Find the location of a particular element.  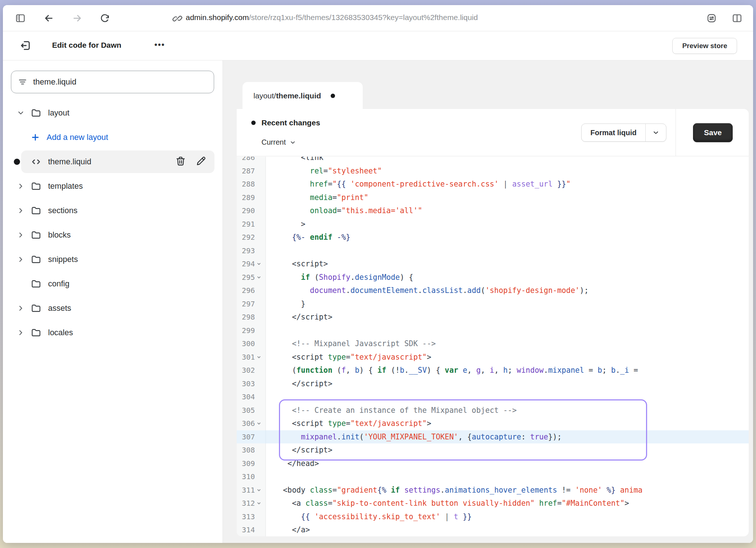

code-text: onload="this.media='all'" is located at coordinates (507, 211).